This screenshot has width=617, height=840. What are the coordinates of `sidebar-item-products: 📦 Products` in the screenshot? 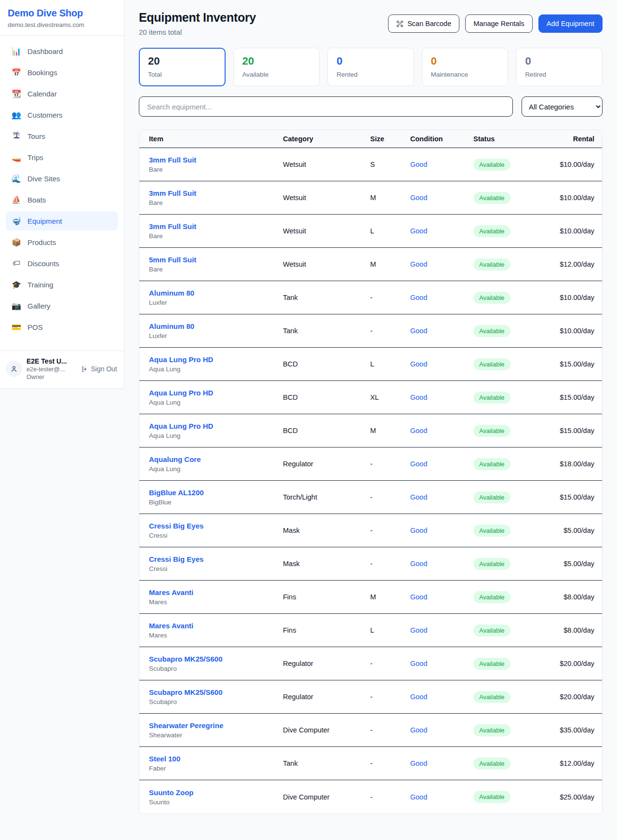 It's located at (62, 242).